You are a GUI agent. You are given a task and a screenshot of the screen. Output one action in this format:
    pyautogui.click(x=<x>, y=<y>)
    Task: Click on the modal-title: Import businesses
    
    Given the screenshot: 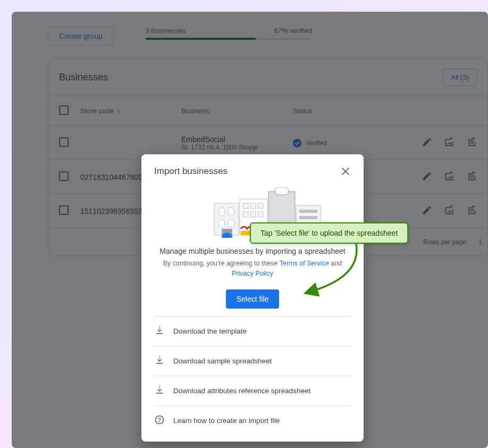 What is the action you would take?
    pyautogui.click(x=247, y=171)
    